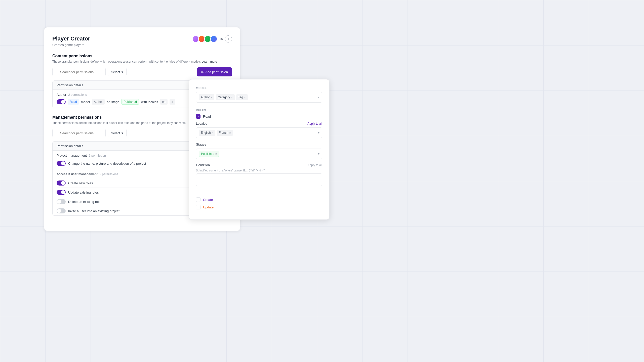  What do you see at coordinates (259, 149) in the screenshot?
I see `right-panel: Model Author × Category × Tag × ▾ Rules …` at bounding box center [259, 149].